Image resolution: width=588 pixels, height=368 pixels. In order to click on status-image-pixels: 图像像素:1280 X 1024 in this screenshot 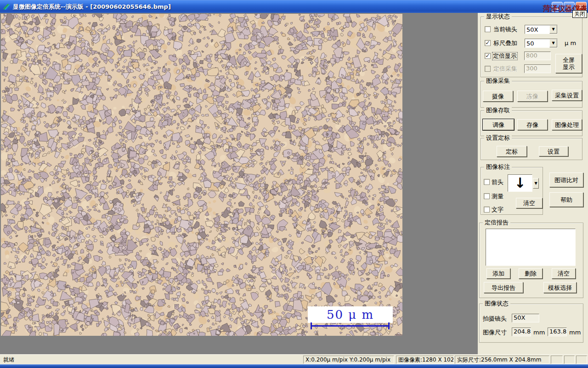, I will do `click(425, 360)`.